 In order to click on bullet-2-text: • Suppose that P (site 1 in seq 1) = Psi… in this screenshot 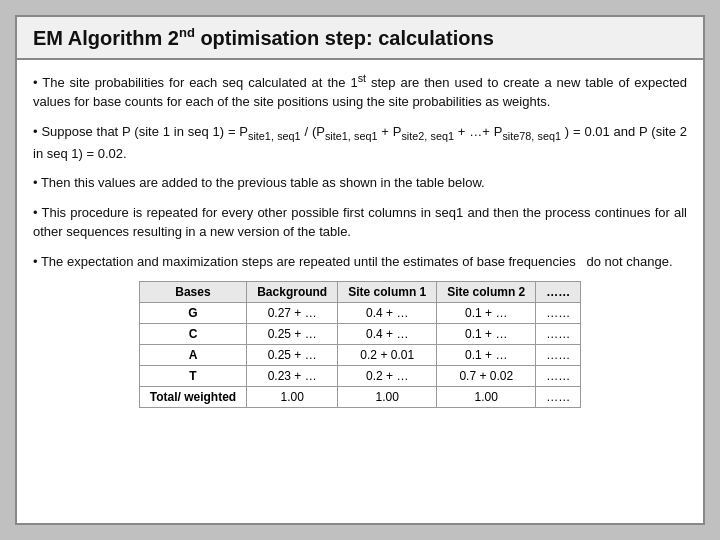, I will do `click(360, 142)`.